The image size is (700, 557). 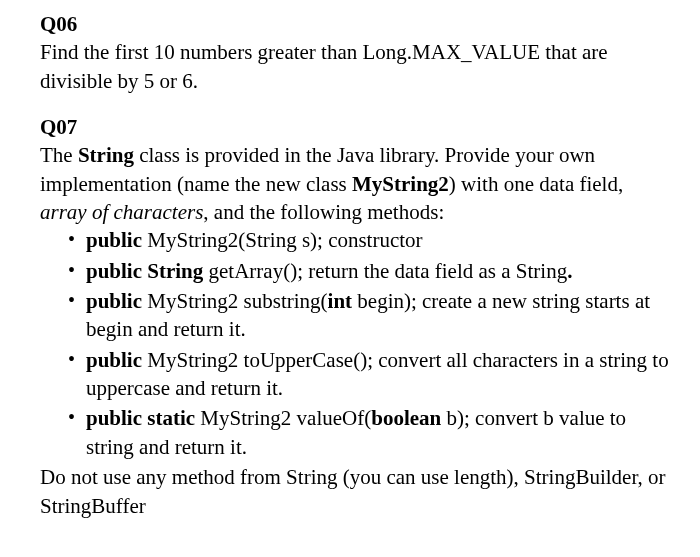 What do you see at coordinates (406, 418) in the screenshot?
I see `keyword-boolean: boolean` at bounding box center [406, 418].